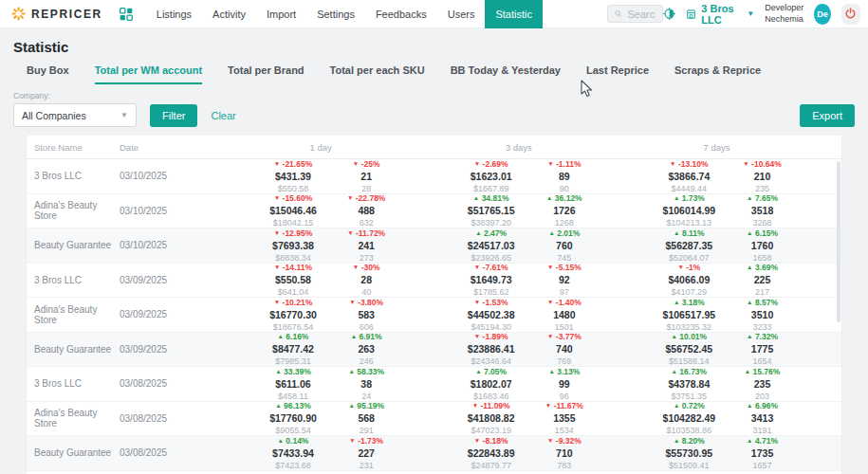 This screenshot has width=868, height=474. What do you see at coordinates (827, 116) in the screenshot?
I see `export-button: Export` at bounding box center [827, 116].